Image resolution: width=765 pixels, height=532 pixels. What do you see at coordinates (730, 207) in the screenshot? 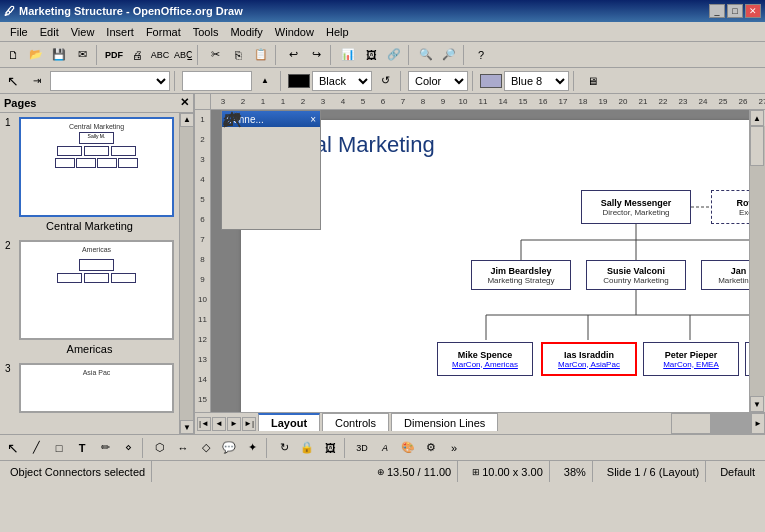
I see `org-box-rowan: Rowan Shade Exec. Assistant` at bounding box center [730, 207].